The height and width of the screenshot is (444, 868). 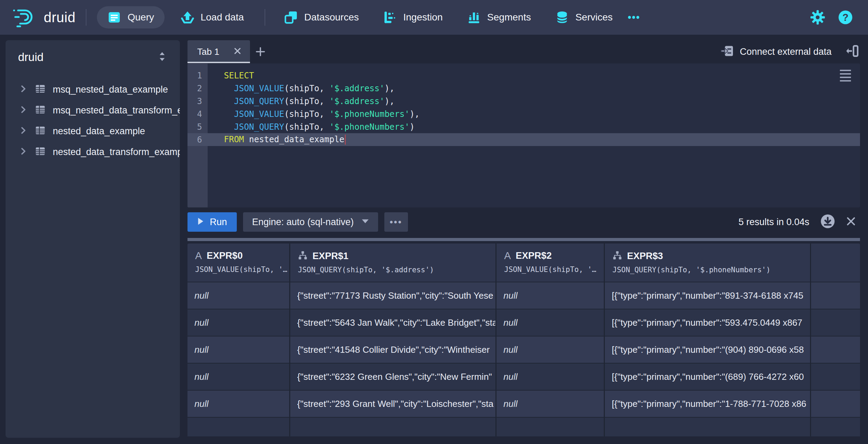 I want to click on cell-value: {"street":"6232 Green Glens","city":"New…, so click(x=393, y=377).